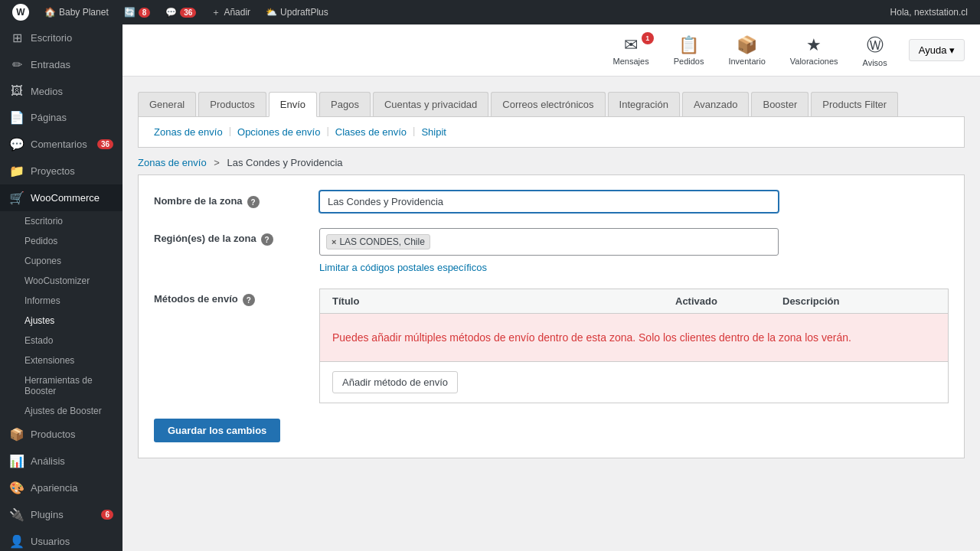  I want to click on inventory-nav-item: 📦 Inventario, so click(746, 51).